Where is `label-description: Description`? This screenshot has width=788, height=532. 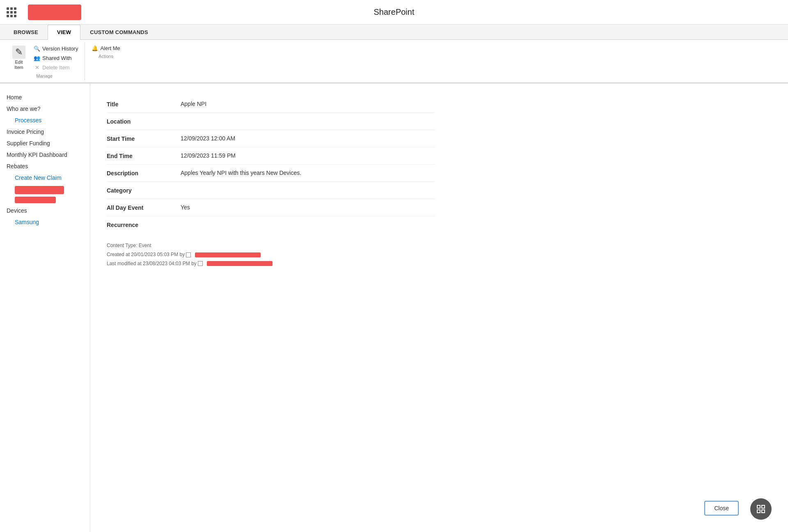 label-description: Description is located at coordinates (144, 173).